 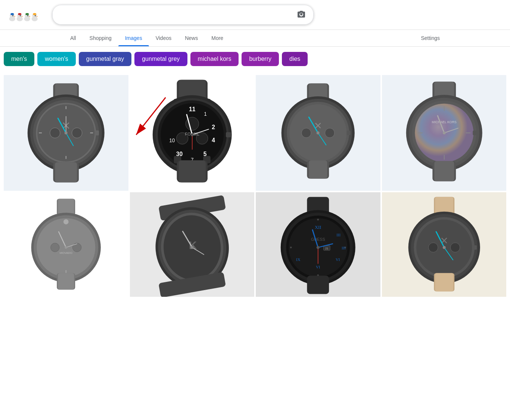 I want to click on tab-videos: Videos, so click(x=164, y=38).